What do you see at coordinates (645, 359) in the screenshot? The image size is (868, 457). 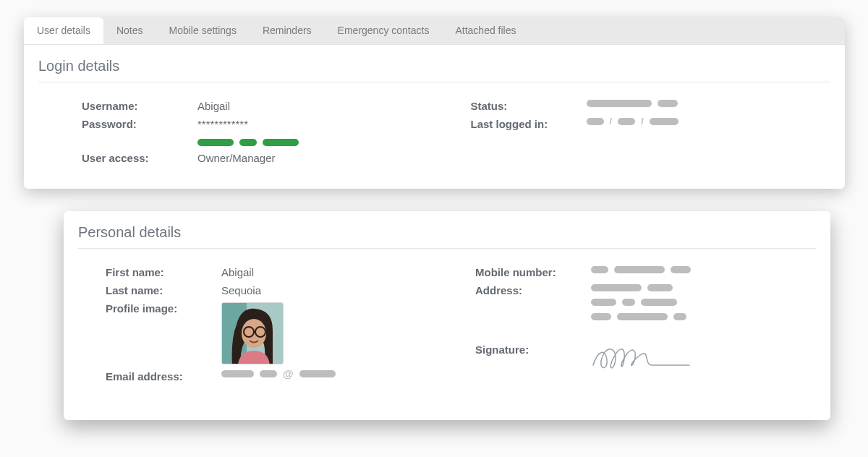 I see `signature-field: Signature:` at bounding box center [645, 359].